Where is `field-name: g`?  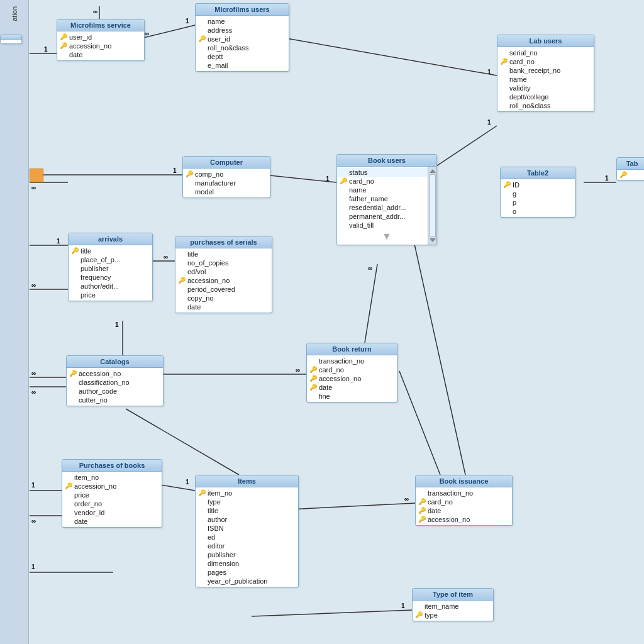 field-name: g is located at coordinates (514, 194).